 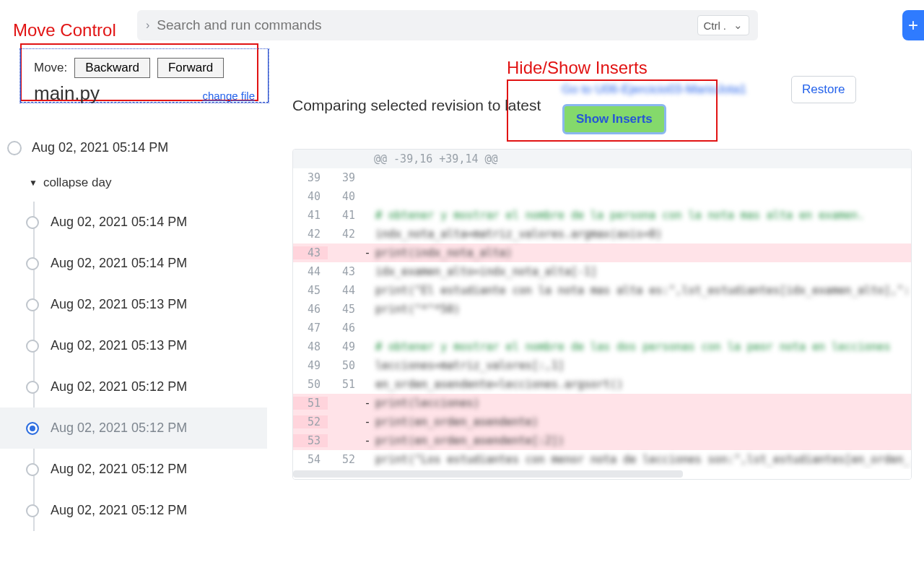 I want to click on diff-code: print(lecciones), so click(x=642, y=403).